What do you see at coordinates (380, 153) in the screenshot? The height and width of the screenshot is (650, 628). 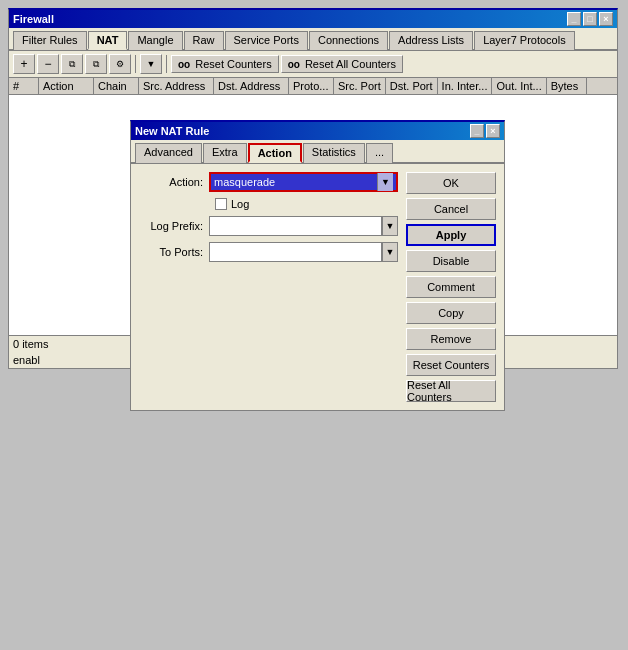 I see `tab-more: ...` at bounding box center [380, 153].